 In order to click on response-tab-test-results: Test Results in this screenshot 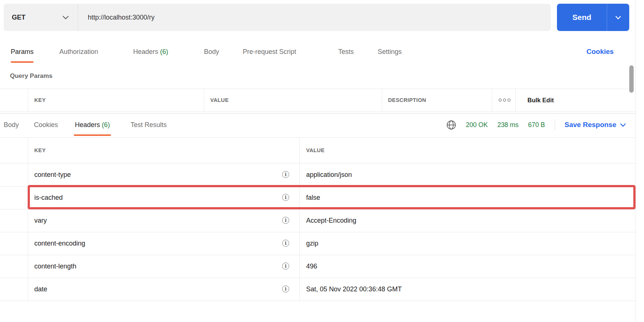, I will do `click(149, 125)`.